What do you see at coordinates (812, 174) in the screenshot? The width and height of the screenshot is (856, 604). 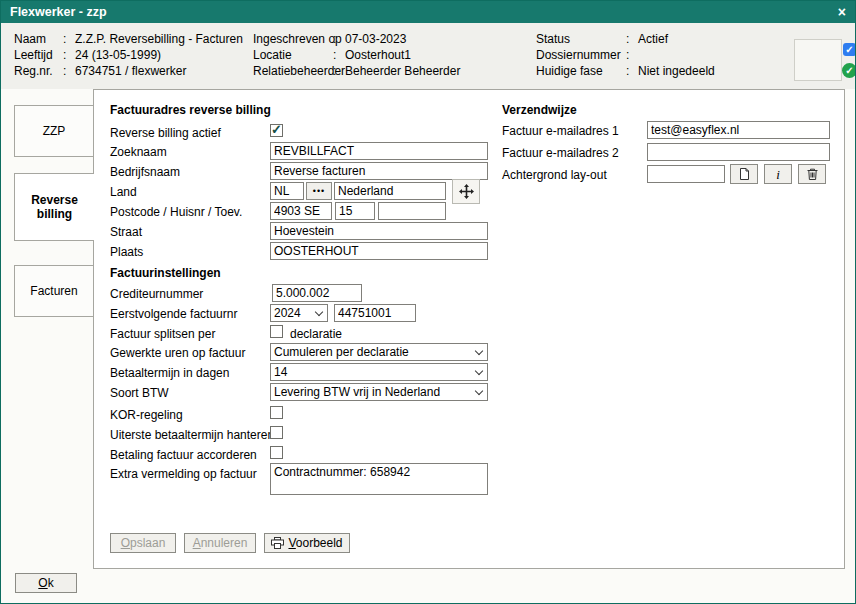 I see `layout-delete-button` at bounding box center [812, 174].